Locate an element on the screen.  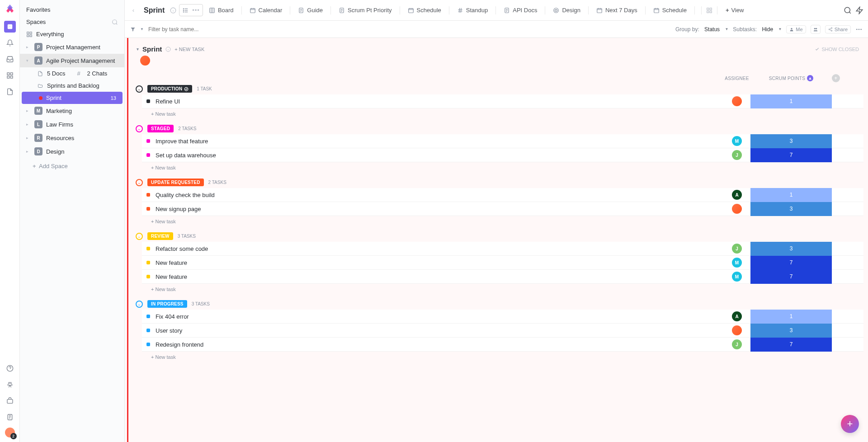
task-row: User story3 is located at coordinates (503, 331).